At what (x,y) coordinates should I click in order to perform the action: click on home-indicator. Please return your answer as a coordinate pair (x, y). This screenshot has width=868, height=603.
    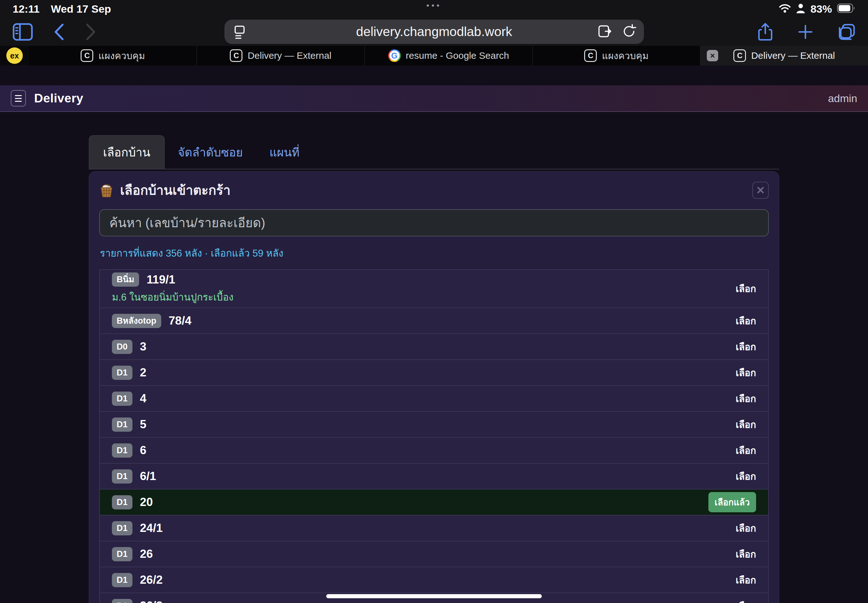
    Looking at the image, I should click on (434, 596).